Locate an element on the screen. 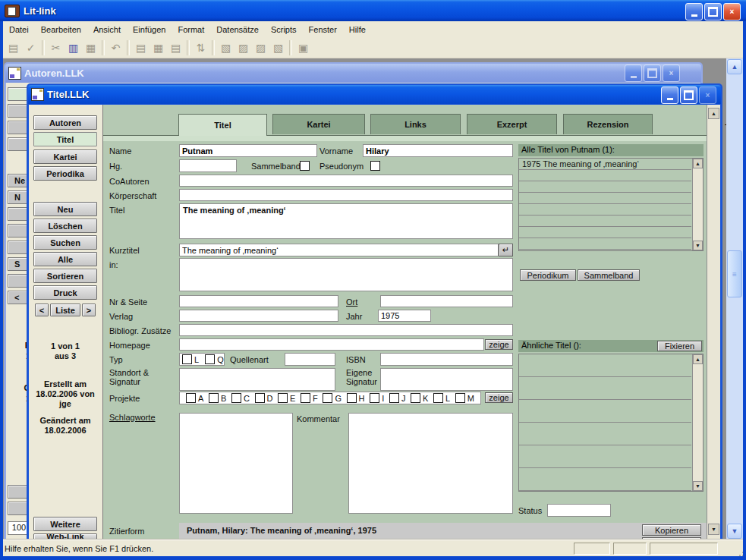  paste-icon: ▦ is located at coordinates (91, 48).